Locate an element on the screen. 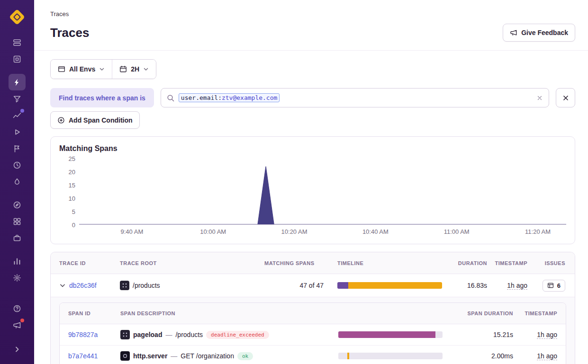 This screenshot has width=588, height=364. chart-title: Matching Spans is located at coordinates (313, 149).